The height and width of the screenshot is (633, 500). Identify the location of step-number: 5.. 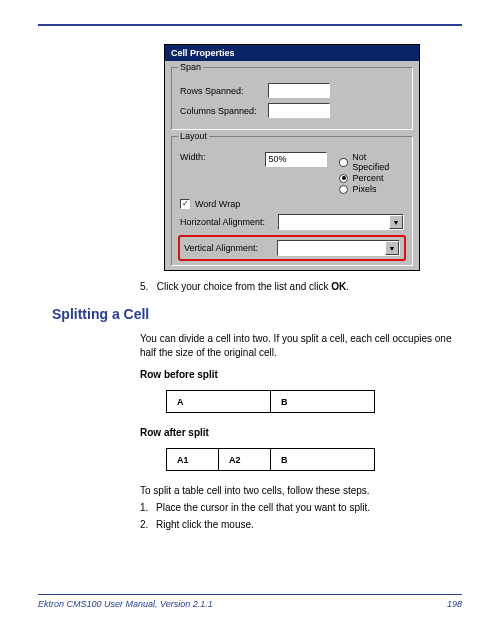
(147, 286).